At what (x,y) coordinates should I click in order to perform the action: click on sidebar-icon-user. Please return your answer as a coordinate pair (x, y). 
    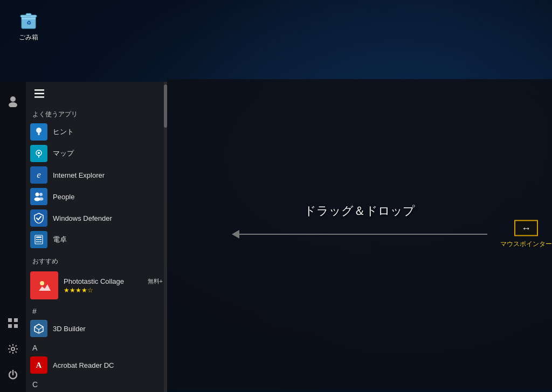
    Looking at the image, I should click on (13, 101).